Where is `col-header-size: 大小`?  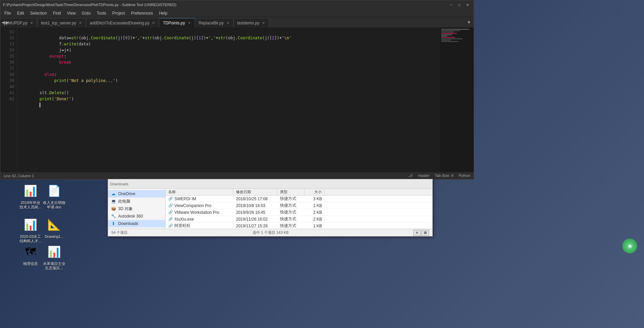
col-header-size: 大小 is located at coordinates (315, 192).